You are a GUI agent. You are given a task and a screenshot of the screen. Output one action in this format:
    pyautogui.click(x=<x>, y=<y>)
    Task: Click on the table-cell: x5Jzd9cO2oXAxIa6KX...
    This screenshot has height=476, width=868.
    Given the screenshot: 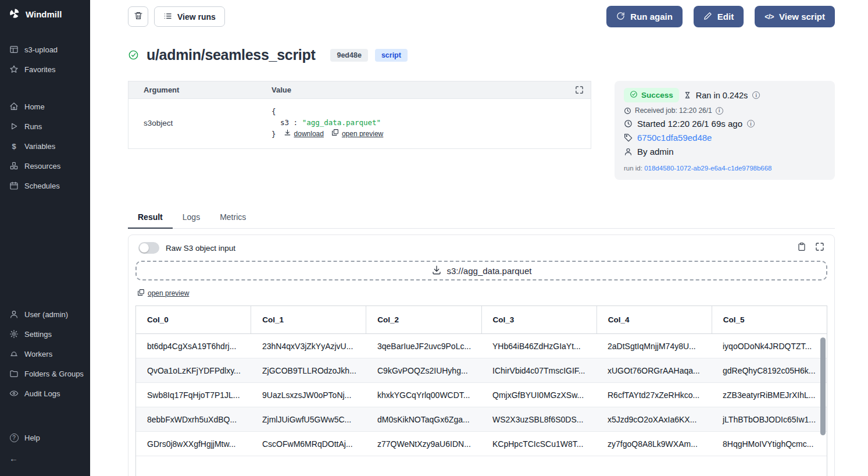 What is the action you would take?
    pyautogui.click(x=654, y=420)
    